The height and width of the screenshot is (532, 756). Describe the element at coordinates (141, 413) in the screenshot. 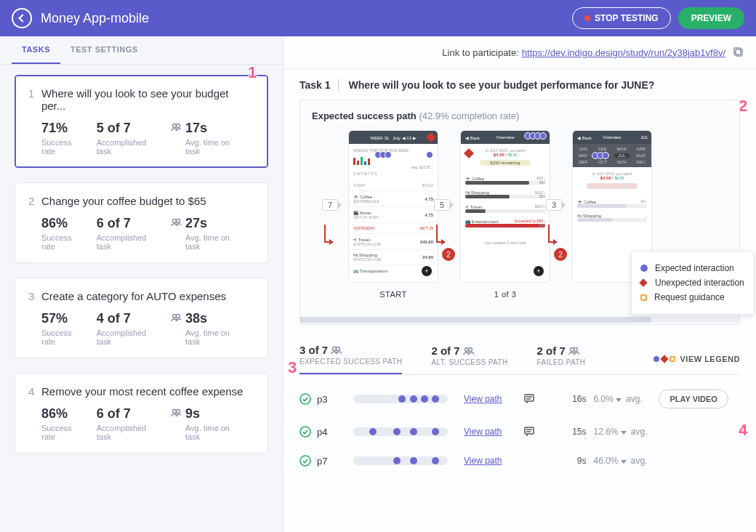

I see `task-card: 4Remove your most recent coffee expense …` at that location.